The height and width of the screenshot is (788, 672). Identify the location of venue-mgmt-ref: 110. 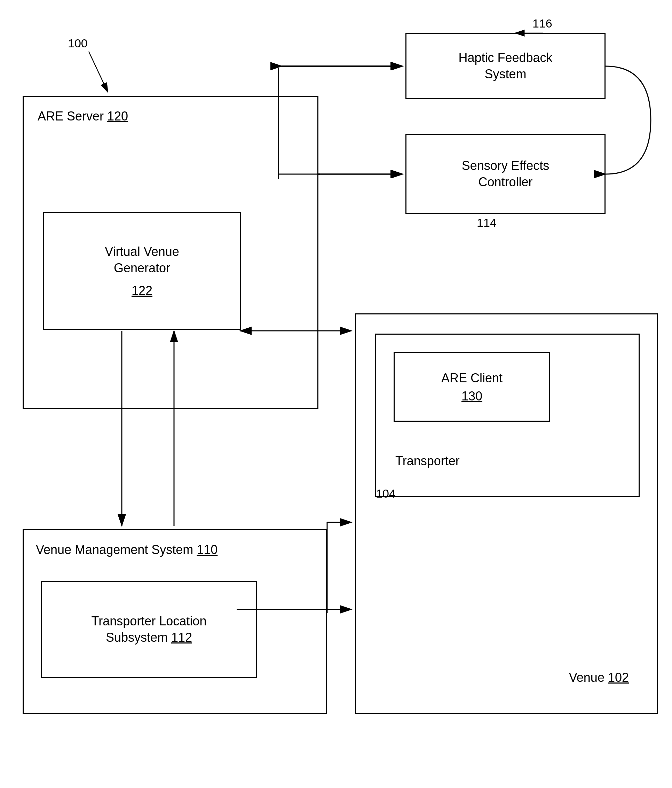
(207, 550).